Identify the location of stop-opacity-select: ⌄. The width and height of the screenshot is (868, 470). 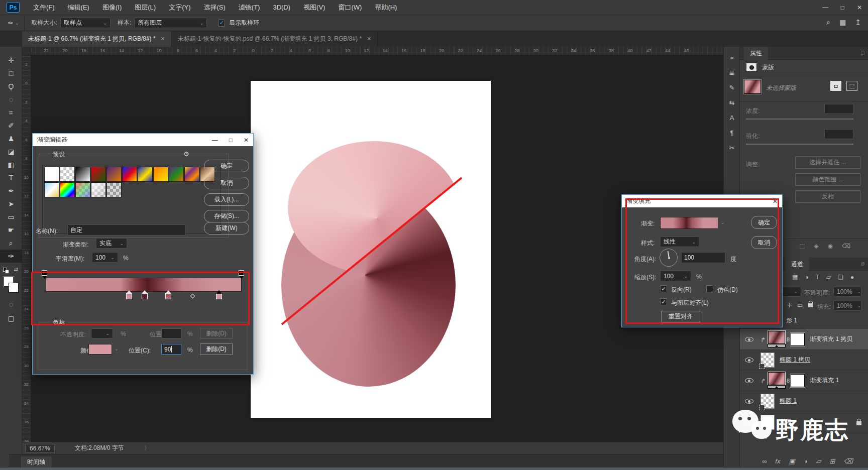
(102, 333).